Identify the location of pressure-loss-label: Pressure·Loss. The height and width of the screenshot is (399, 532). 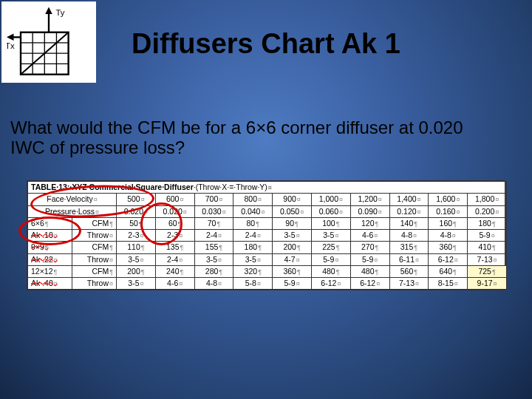
(72, 211).